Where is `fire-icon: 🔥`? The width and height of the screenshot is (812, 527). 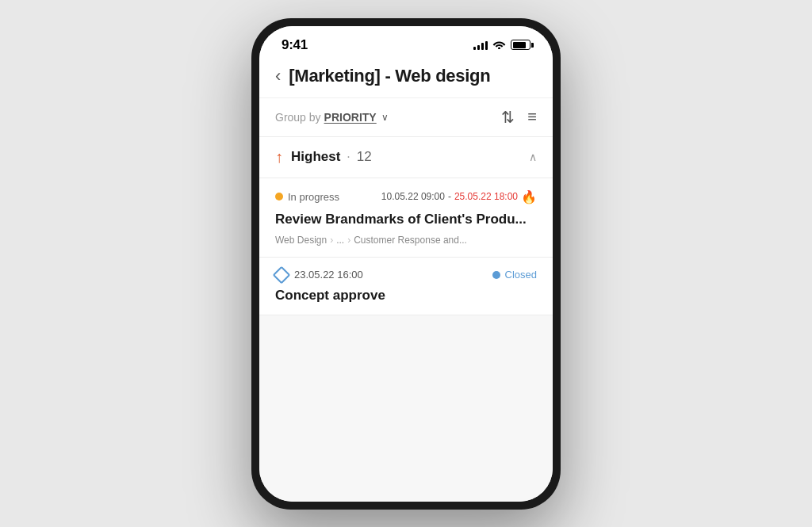 fire-icon: 🔥 is located at coordinates (529, 197).